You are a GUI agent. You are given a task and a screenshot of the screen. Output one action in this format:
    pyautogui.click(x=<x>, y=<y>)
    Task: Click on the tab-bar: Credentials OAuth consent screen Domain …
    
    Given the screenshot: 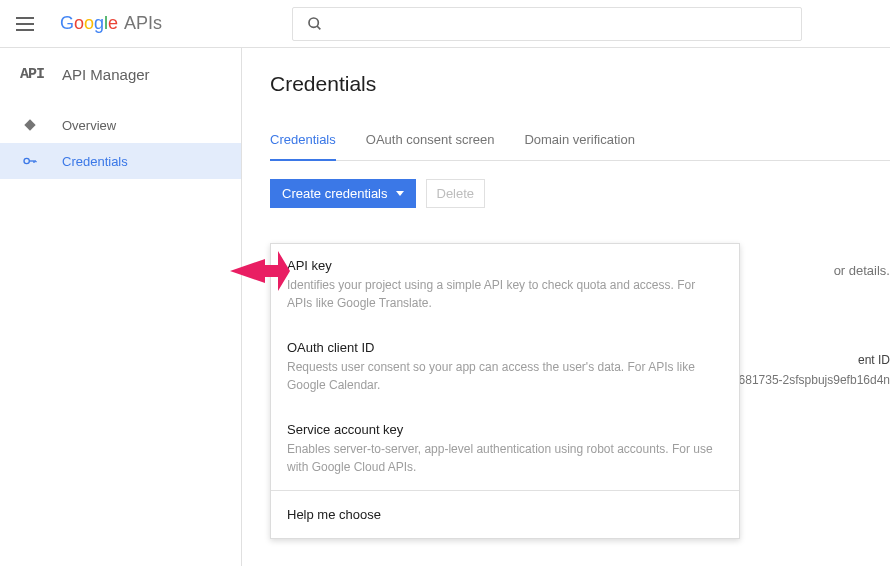 What is the action you would take?
    pyautogui.click(x=580, y=146)
    